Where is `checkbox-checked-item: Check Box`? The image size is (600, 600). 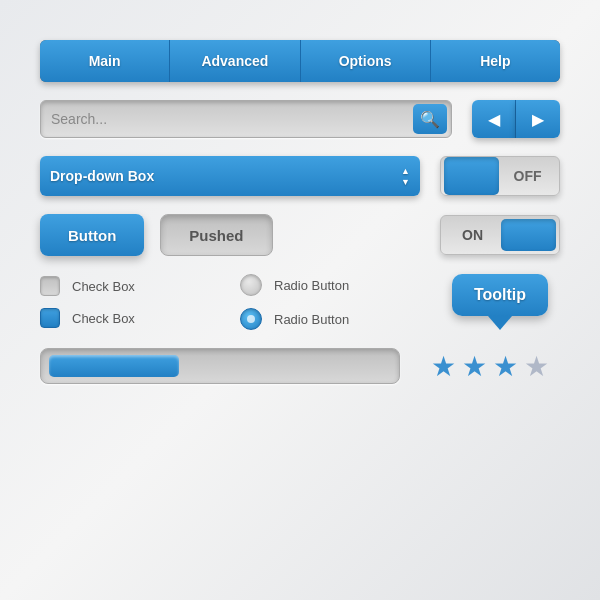 checkbox-checked-item: Check Box is located at coordinates (130, 318).